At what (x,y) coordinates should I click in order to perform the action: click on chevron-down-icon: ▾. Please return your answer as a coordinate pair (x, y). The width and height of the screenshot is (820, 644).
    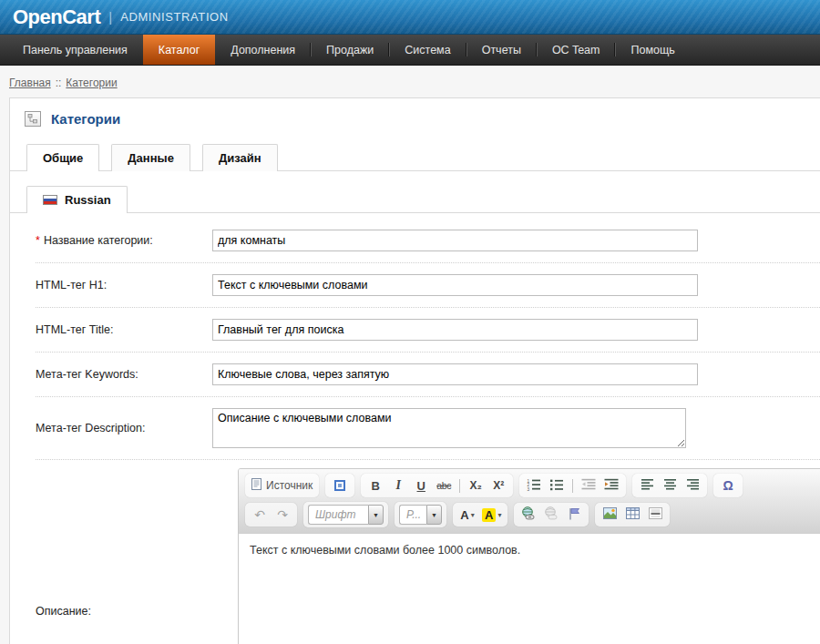
    Looking at the image, I should click on (473, 516).